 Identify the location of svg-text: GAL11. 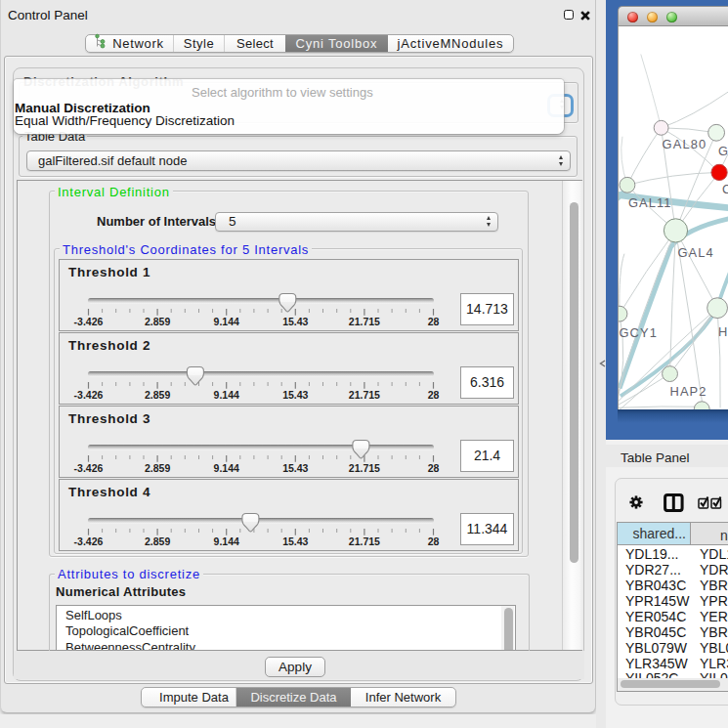
(651, 203).